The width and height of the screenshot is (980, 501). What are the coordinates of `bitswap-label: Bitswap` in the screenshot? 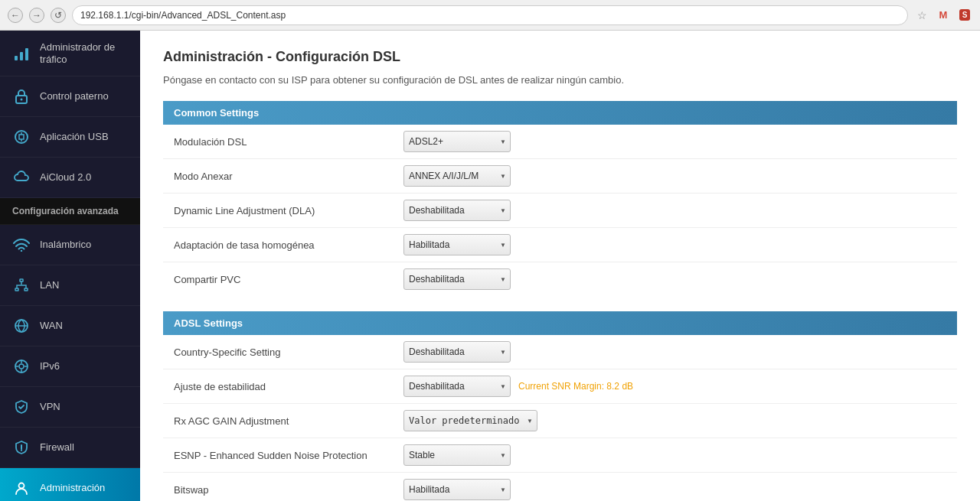 It's located at (278, 490).